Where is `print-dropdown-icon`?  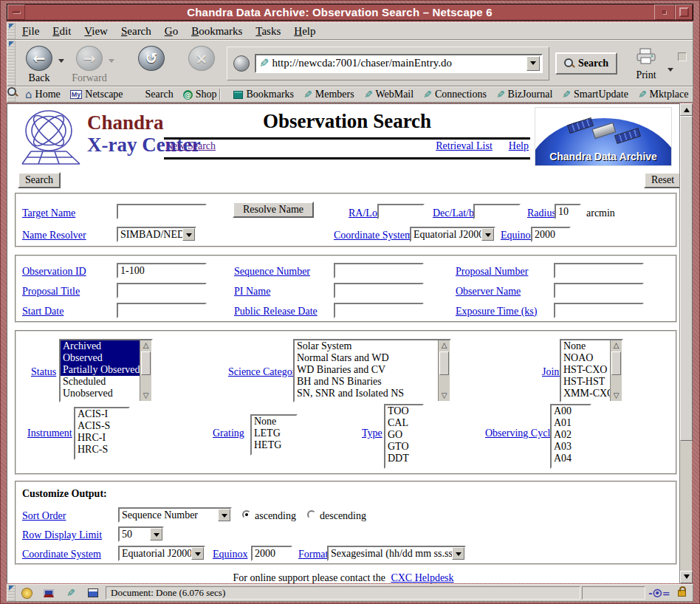 print-dropdown-icon is located at coordinates (670, 71).